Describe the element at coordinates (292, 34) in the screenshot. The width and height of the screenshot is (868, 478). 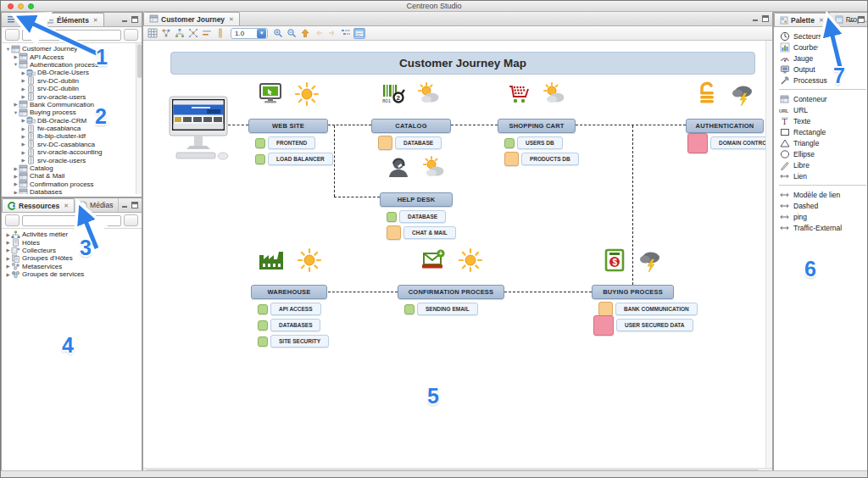
I see `zoom-out-icon` at that location.